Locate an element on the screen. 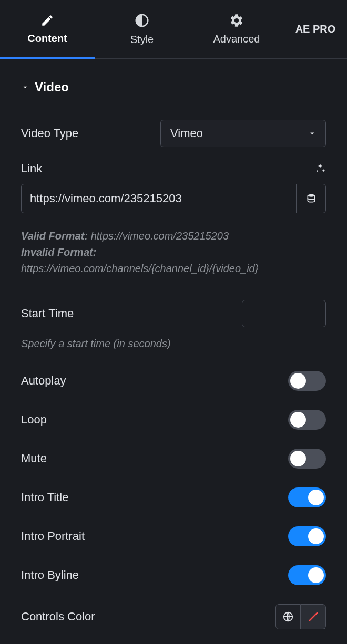  gear-icon is located at coordinates (237, 20).